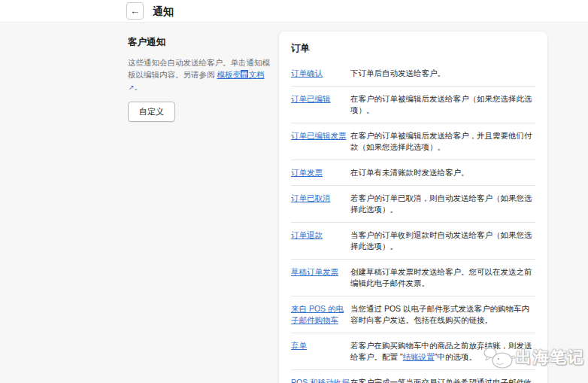 The image size is (588, 383). Describe the element at coordinates (319, 135) in the screenshot. I see `notification-link: 订单已编辑发票` at that location.